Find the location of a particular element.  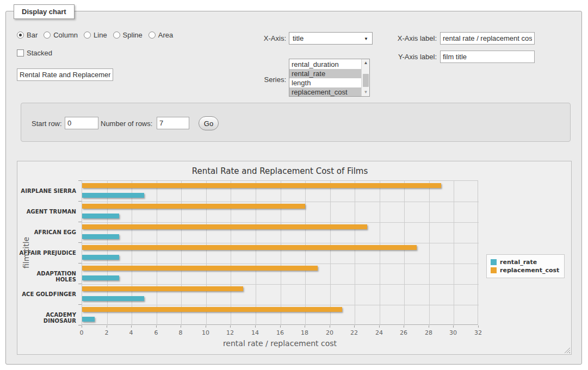

chart-type-radio-bar is located at coordinates (21, 35).